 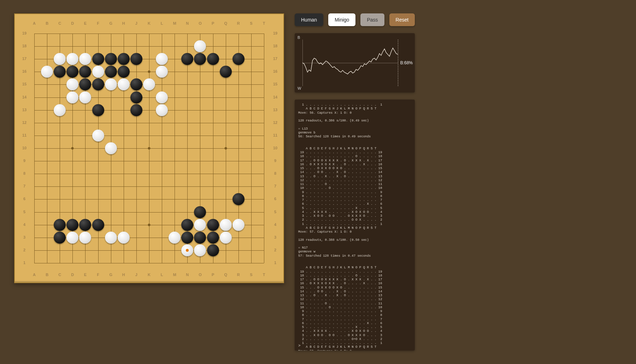 What do you see at coordinates (264, 275) in the screenshot?
I see `coord-col: T` at bounding box center [264, 275].